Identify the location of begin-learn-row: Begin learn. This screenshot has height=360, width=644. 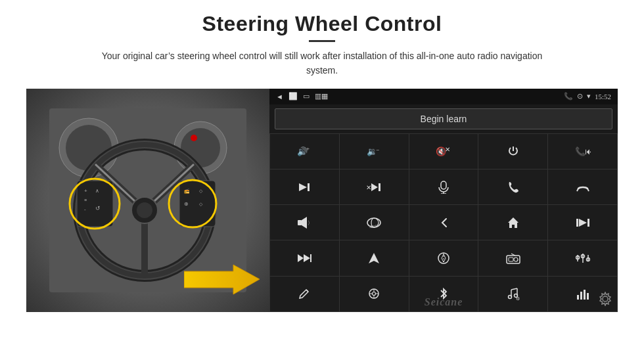
(444, 119).